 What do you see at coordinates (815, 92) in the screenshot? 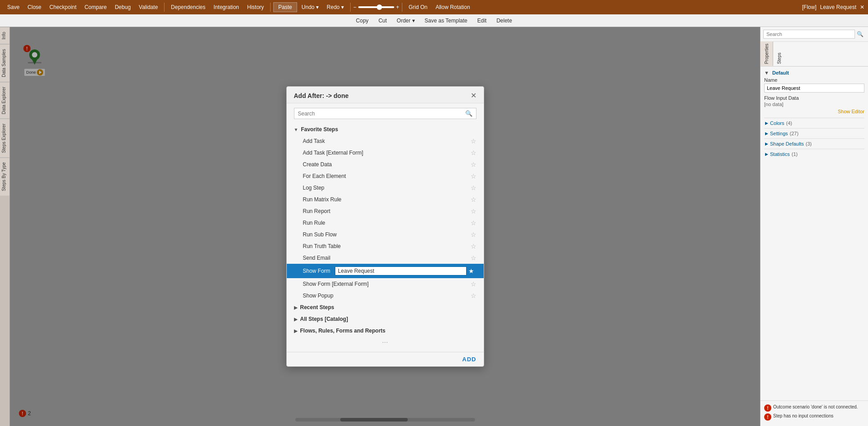
I see `properties-default-section: ▼ Default Name Flow Input Data [no data]…` at bounding box center [815, 92].